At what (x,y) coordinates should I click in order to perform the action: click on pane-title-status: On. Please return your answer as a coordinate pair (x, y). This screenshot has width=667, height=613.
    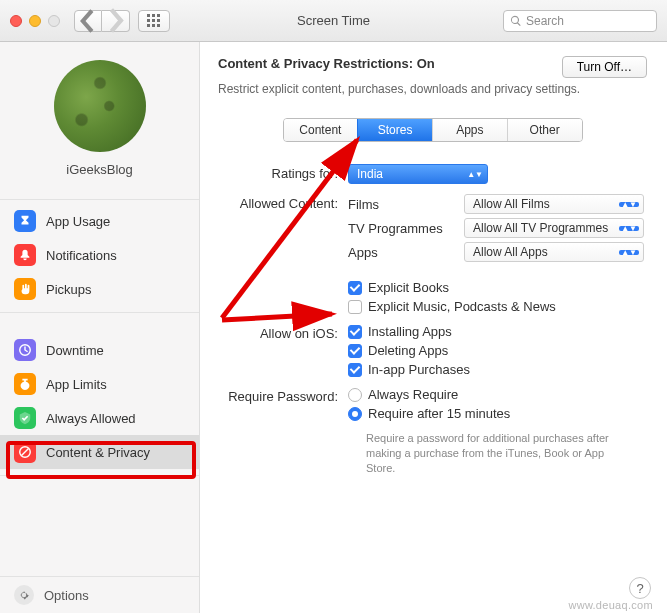
    Looking at the image, I should click on (426, 64).